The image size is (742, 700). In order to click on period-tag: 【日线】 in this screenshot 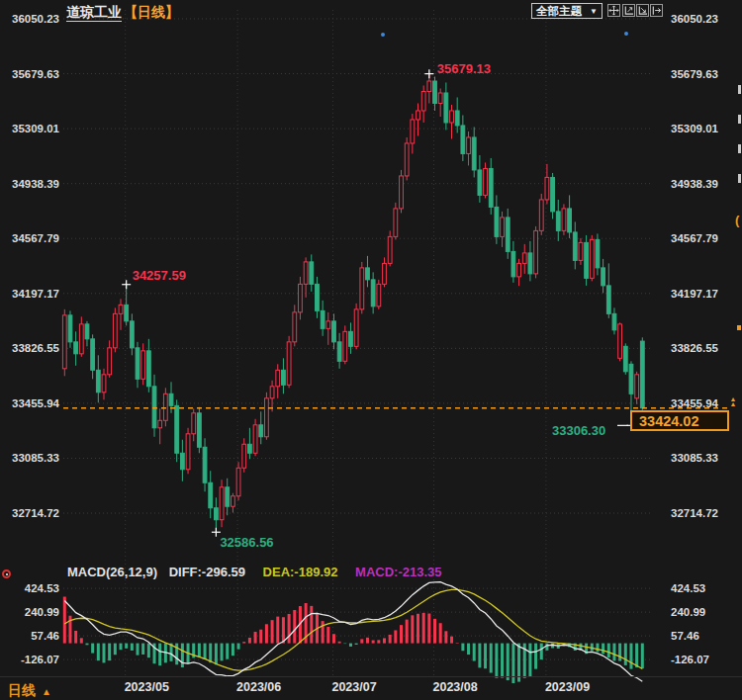, I will do `click(151, 12)`.